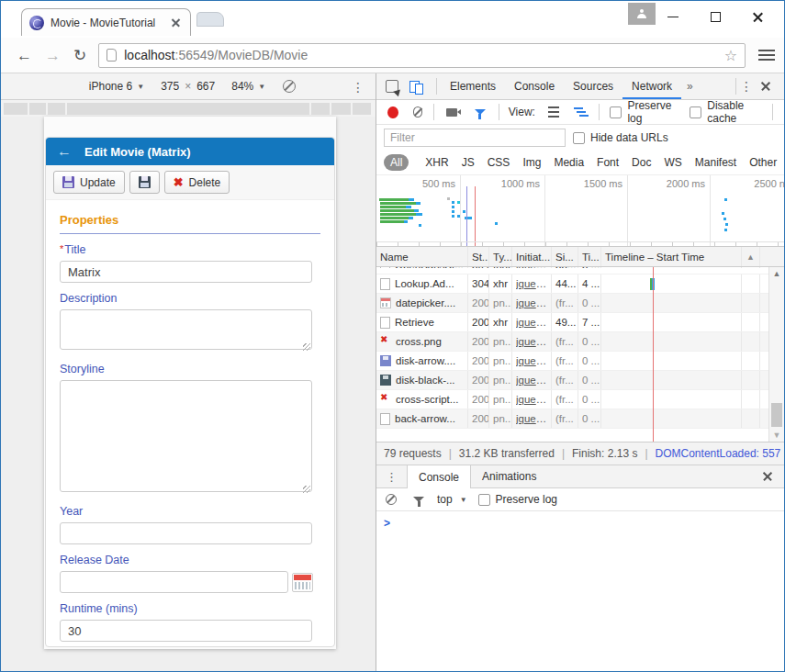 This screenshot has width=785, height=672. What do you see at coordinates (419, 499) in the screenshot?
I see `console-filter-icon` at bounding box center [419, 499].